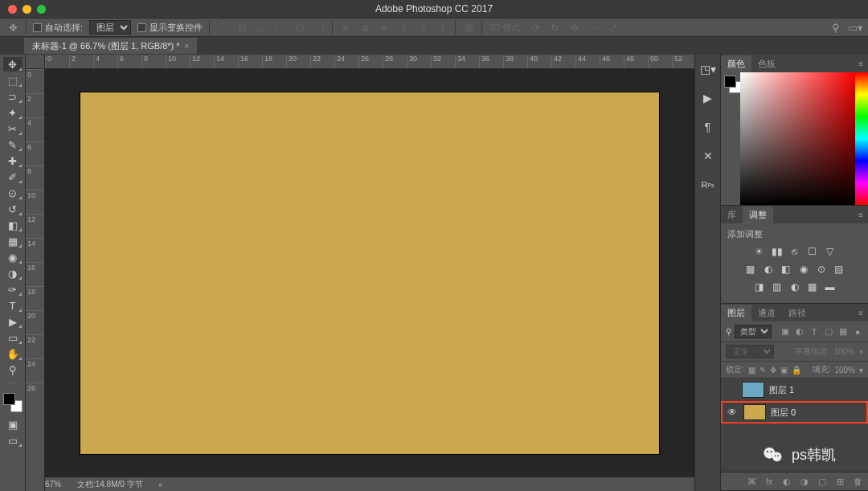 Image resolution: width=868 pixels, height=491 pixels. I want to click on show-transform-checkbox: 显示变换控件, so click(170, 27).